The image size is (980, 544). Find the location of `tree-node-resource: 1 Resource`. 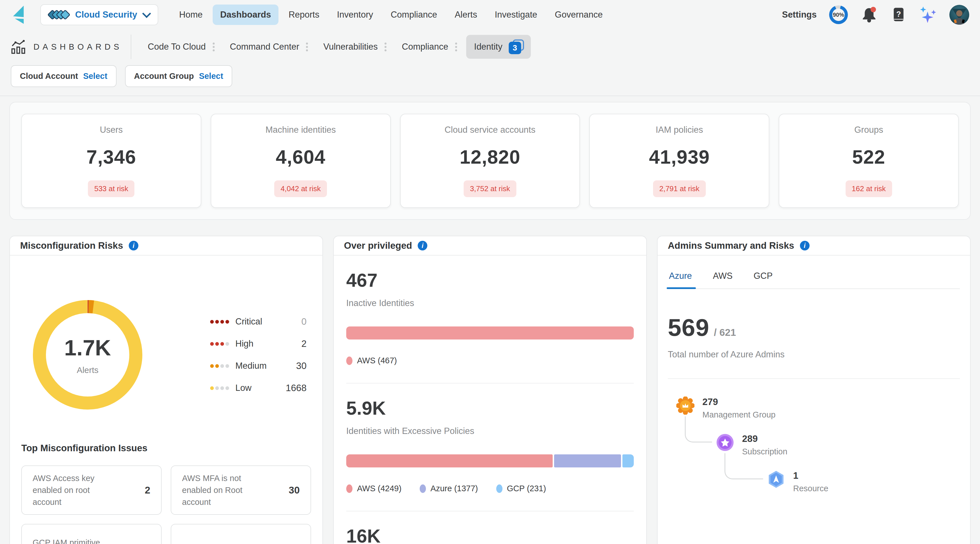

tree-node-resource: 1 Resource is located at coordinates (797, 482).